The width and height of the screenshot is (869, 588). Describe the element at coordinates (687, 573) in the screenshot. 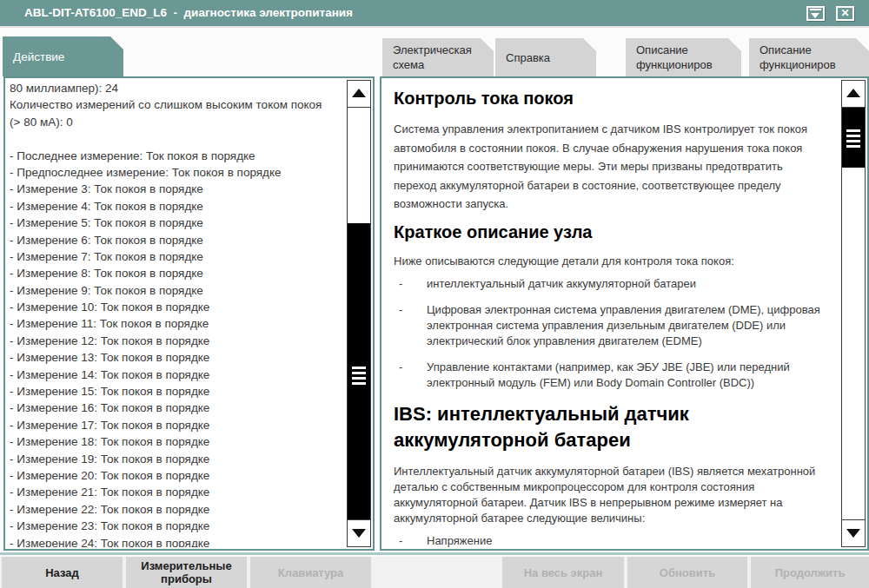

I see `refresh-button-label: Обновить` at that location.